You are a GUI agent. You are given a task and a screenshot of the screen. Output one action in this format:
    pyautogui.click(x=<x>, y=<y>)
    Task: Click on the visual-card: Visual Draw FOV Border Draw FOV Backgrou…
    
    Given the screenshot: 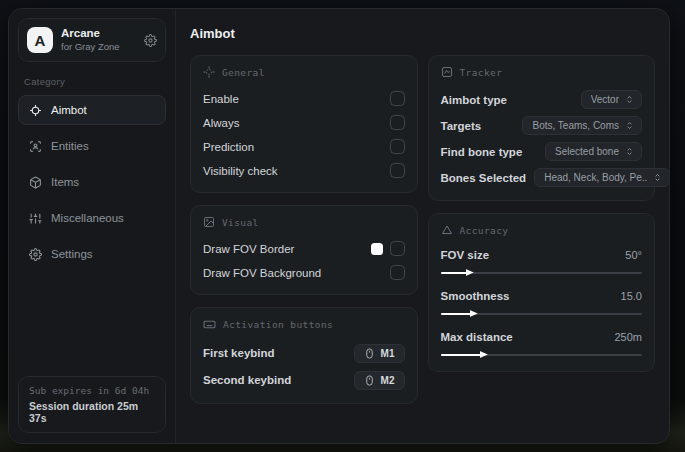 What is the action you would take?
    pyautogui.click(x=304, y=250)
    